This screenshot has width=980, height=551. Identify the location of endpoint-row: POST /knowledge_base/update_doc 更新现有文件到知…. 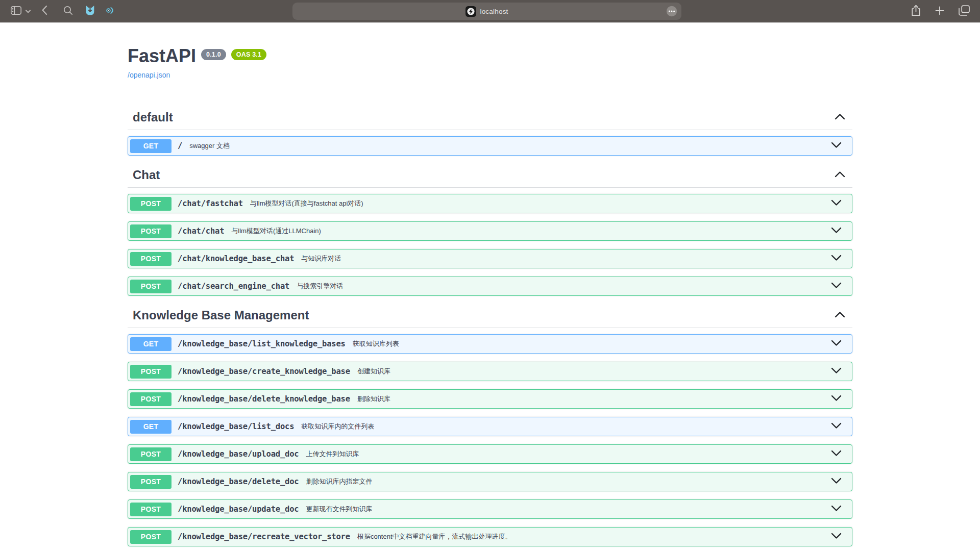
(490, 509).